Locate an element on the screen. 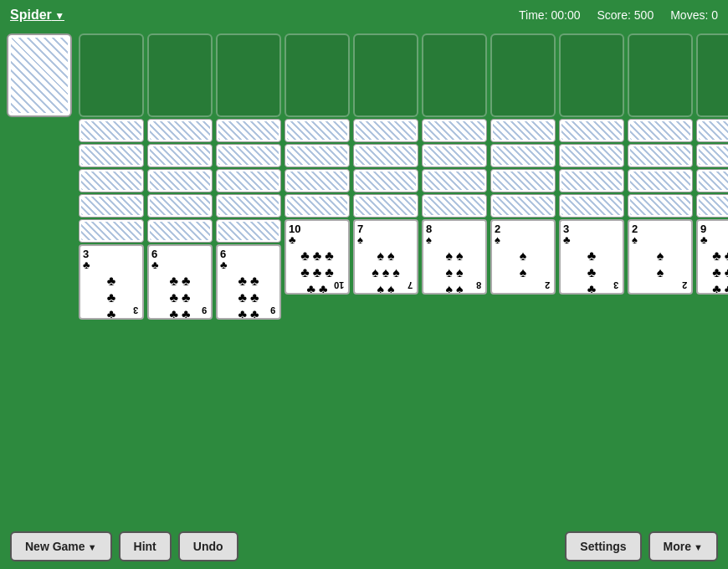  column-5: 8 ♠ ♠♠ ♠♠ ♠♠ ♠♠ 8 is located at coordinates (454, 177).